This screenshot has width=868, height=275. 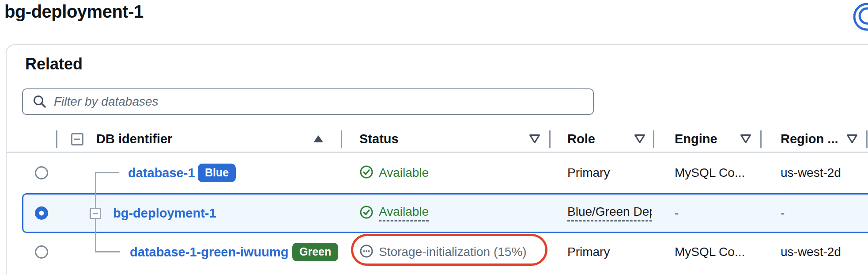 I want to click on row-expand-toggle, so click(x=95, y=214).